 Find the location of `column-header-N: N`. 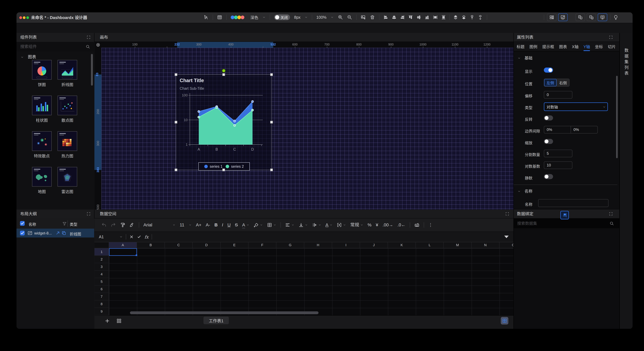

column-header-N: N is located at coordinates (486, 245).